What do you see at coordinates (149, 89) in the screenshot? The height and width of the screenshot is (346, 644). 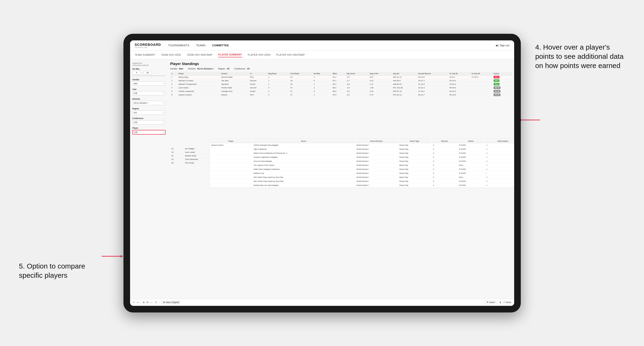 I see `year-label: Year` at bounding box center [149, 89].